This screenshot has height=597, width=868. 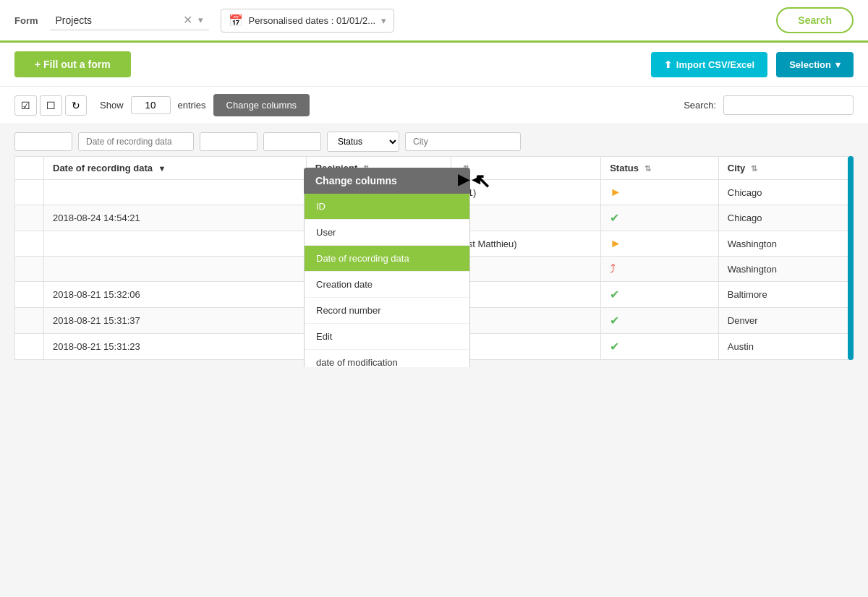 What do you see at coordinates (150, 106) in the screenshot?
I see `entries-input` at bounding box center [150, 106].